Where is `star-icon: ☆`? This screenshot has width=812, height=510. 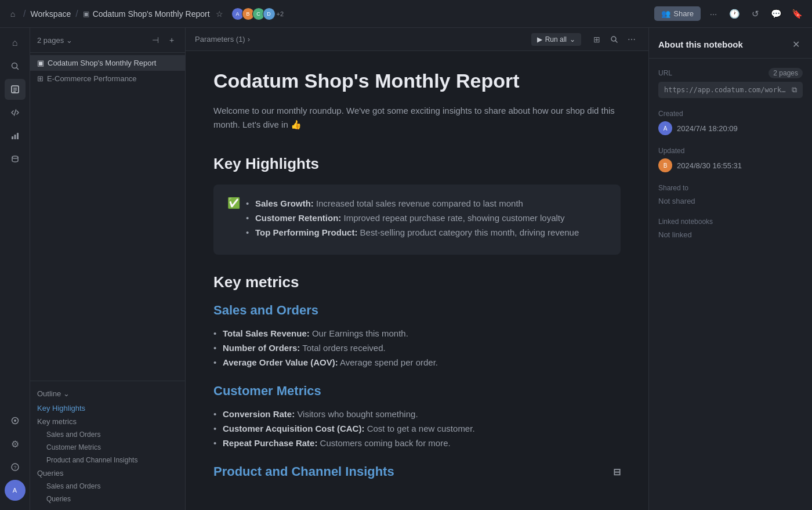
star-icon: ☆ is located at coordinates (219, 14).